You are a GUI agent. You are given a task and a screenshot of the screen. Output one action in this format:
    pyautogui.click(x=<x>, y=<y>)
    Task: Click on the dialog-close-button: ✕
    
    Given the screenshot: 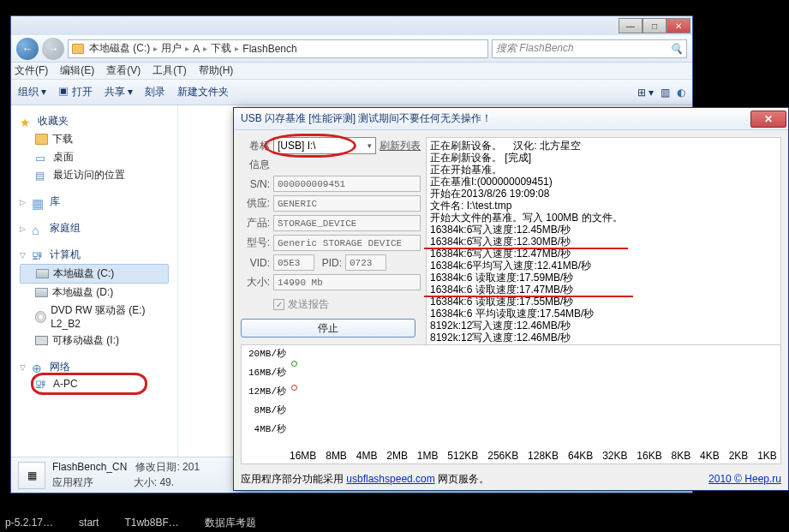 What is the action you would take?
    pyautogui.click(x=768, y=119)
    